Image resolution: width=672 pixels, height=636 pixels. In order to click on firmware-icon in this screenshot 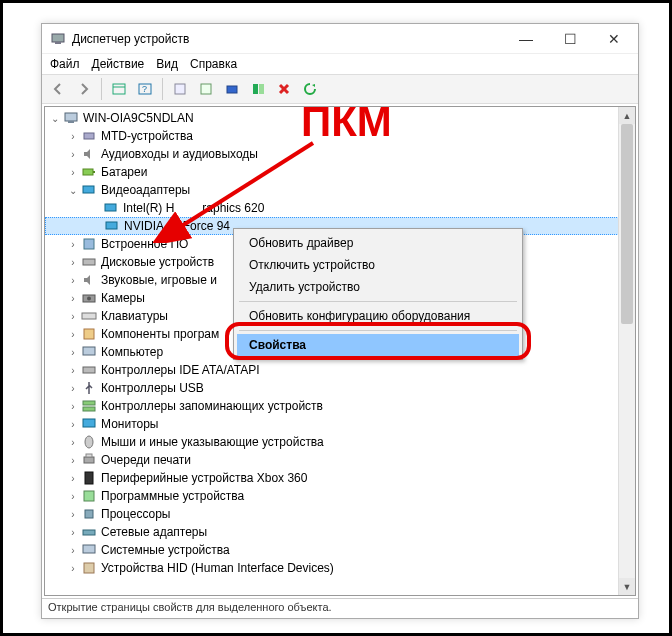, I will do `click(89, 244)`.